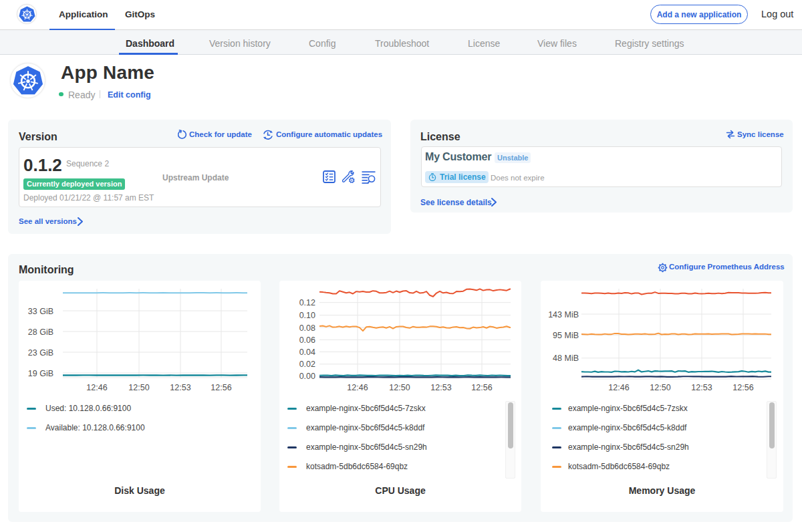 The height and width of the screenshot is (532, 802). I want to click on svg-text: 0.04, so click(307, 352).